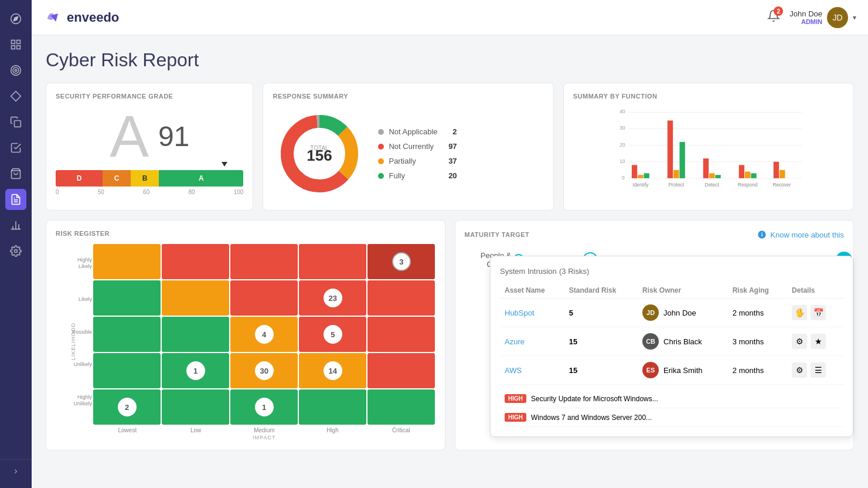  What do you see at coordinates (594, 399) in the screenshot?
I see `update-text-1: Security Update for Microsoft Windows...` at bounding box center [594, 399].